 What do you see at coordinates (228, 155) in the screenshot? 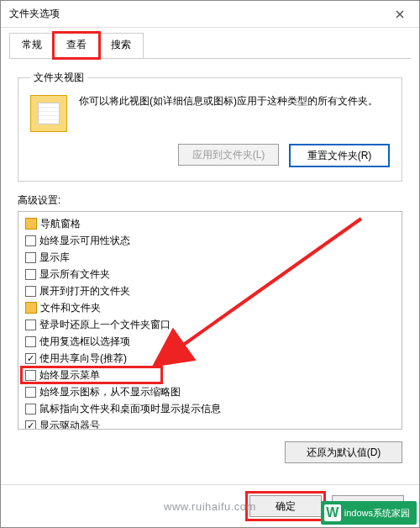
I see `apply-to-folders-button: 应用到文件夹(L)` at bounding box center [228, 155].